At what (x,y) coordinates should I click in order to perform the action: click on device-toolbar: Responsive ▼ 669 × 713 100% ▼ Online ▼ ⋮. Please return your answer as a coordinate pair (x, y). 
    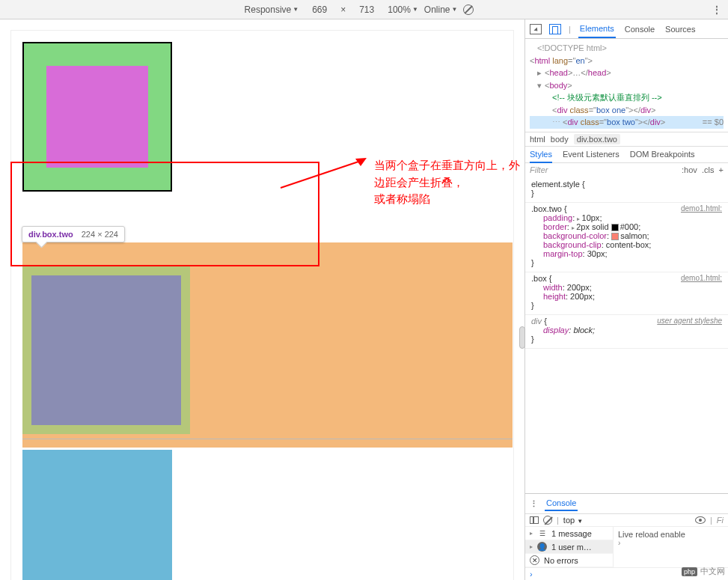
    Looking at the image, I should click on (364, 10).